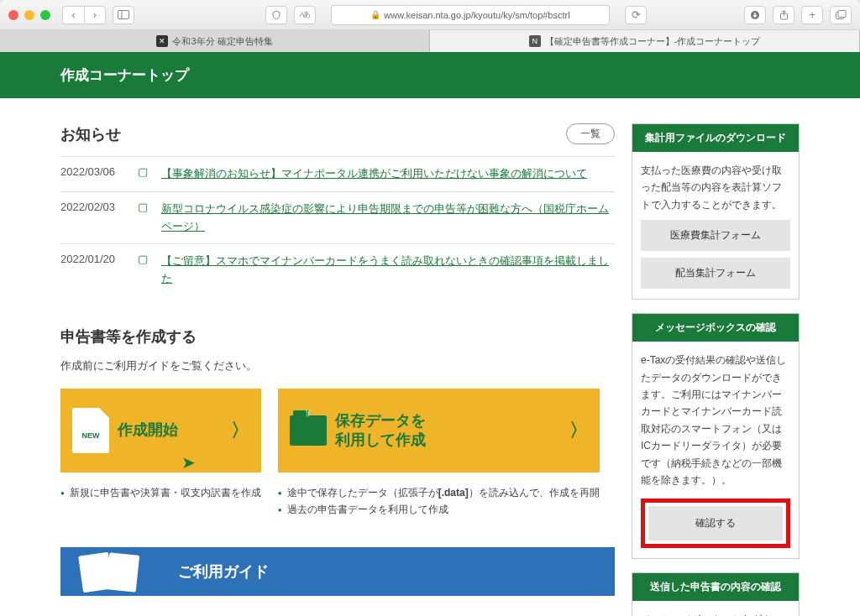  I want to click on shield-icon, so click(276, 15).